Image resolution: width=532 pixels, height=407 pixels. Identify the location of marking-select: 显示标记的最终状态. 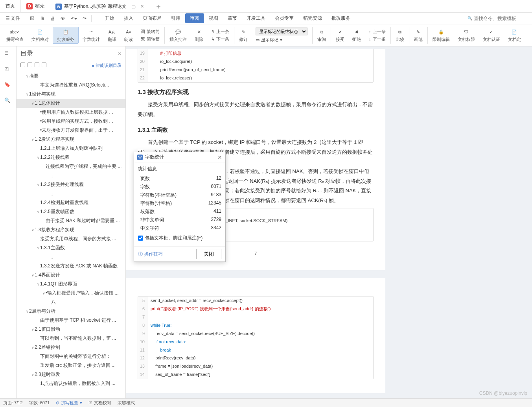
(282, 31).